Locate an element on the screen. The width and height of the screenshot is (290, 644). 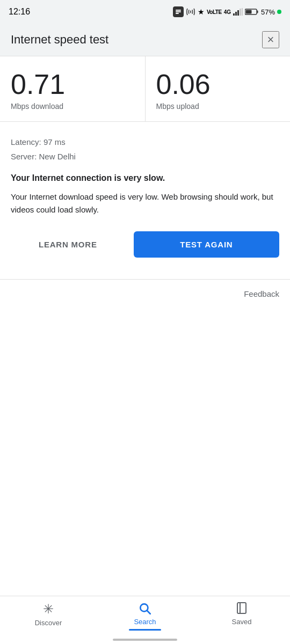
app-icon is located at coordinates (178, 12).